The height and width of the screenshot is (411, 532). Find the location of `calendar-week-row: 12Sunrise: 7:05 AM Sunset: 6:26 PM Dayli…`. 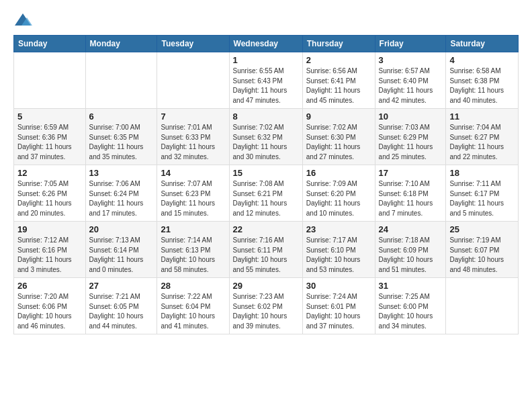

calendar-week-row: 12Sunrise: 7:05 AM Sunset: 6:26 PM Dayli… is located at coordinates (266, 193).